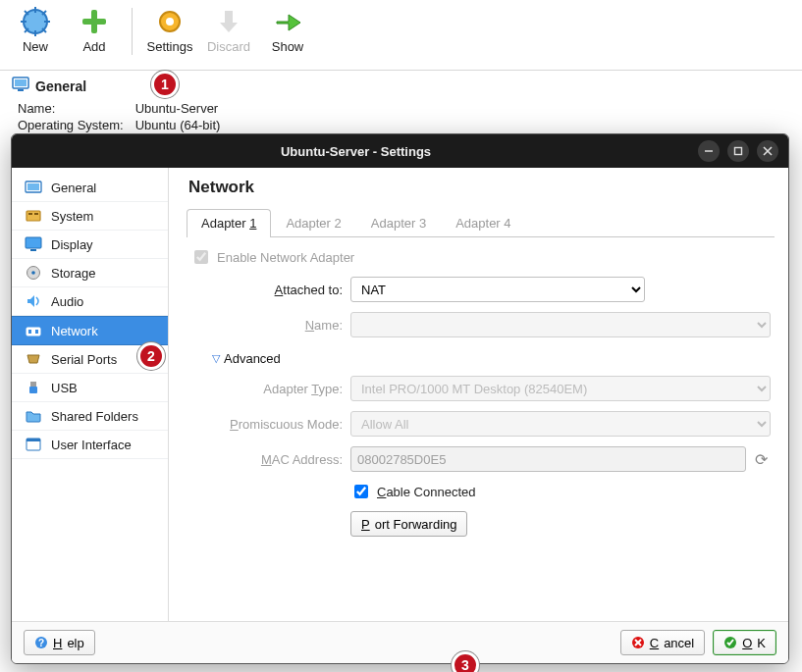 Image resolution: width=802 pixels, height=672 pixels. Describe the element at coordinates (229, 47) in the screenshot. I see `discard-label: Discard` at that location.